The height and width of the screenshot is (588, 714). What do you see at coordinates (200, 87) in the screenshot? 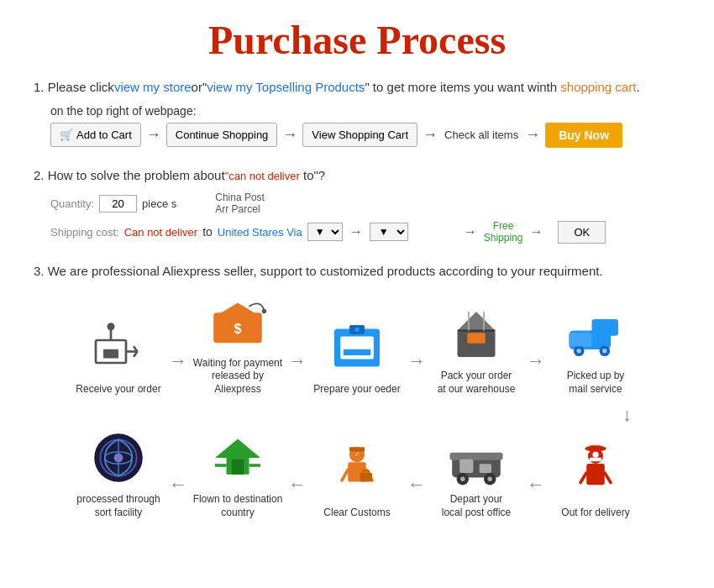
I see `section1-or: or"` at bounding box center [200, 87].